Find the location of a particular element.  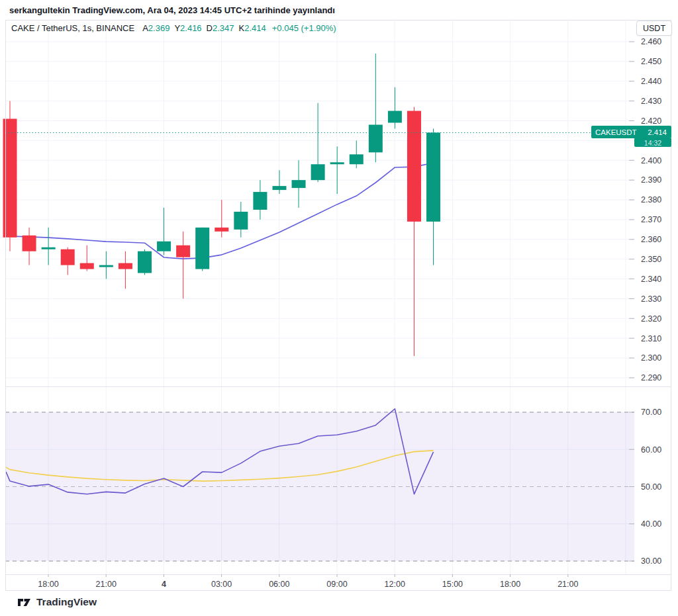

price-axis-label: 2.300 is located at coordinates (652, 358).